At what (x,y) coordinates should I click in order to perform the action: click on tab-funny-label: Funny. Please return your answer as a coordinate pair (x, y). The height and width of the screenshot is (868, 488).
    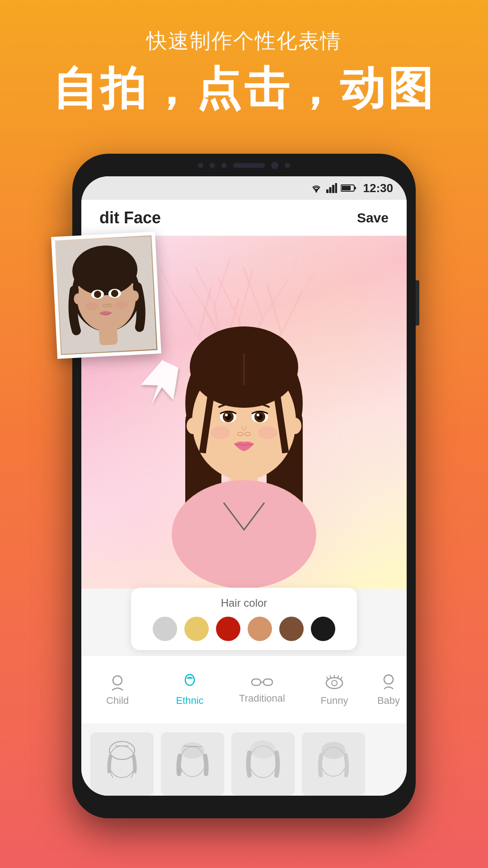
    Looking at the image, I should click on (334, 701).